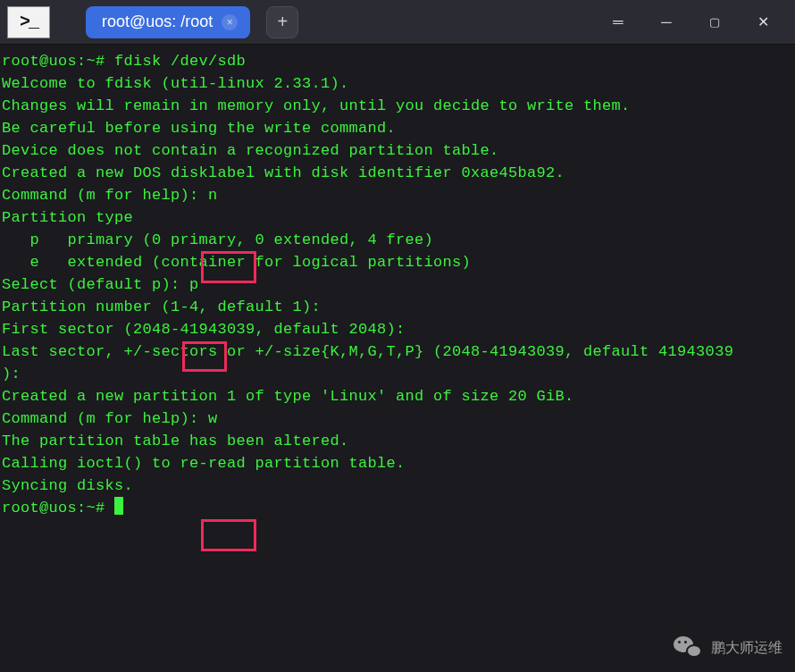 The width and height of the screenshot is (795, 672). What do you see at coordinates (666, 22) in the screenshot?
I see `minimize-button: ─` at bounding box center [666, 22].